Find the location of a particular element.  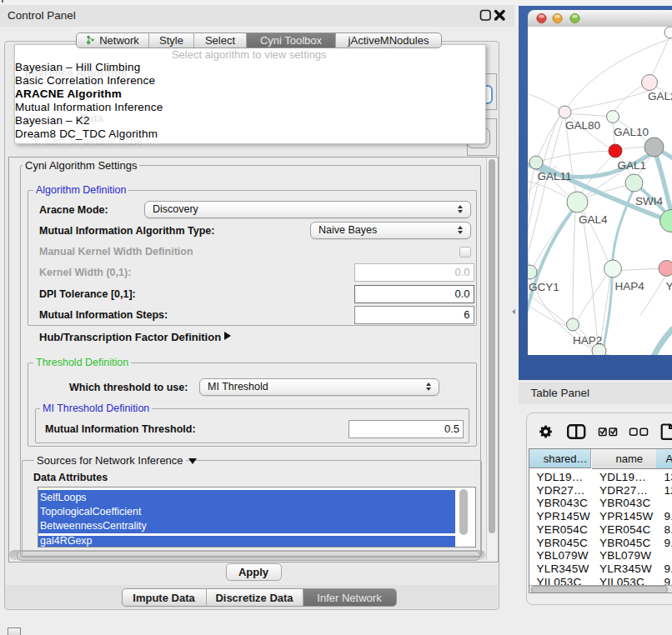

svg-text: GAL4 is located at coordinates (594, 220).